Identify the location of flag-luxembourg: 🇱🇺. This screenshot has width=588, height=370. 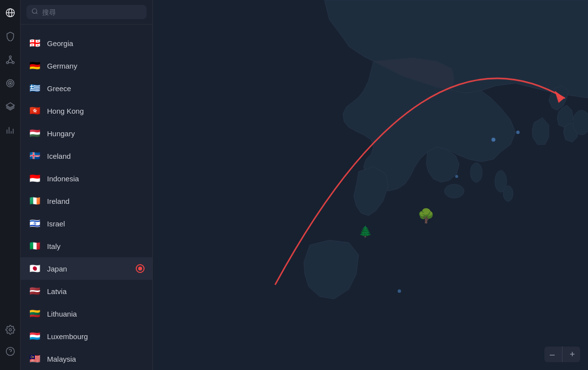
(35, 336).